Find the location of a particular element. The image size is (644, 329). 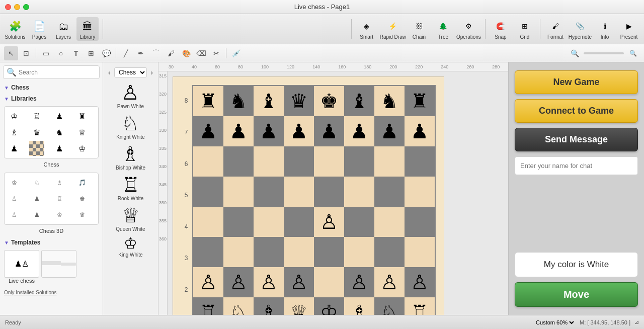

tool-select: ↖ is located at coordinates (11, 53).